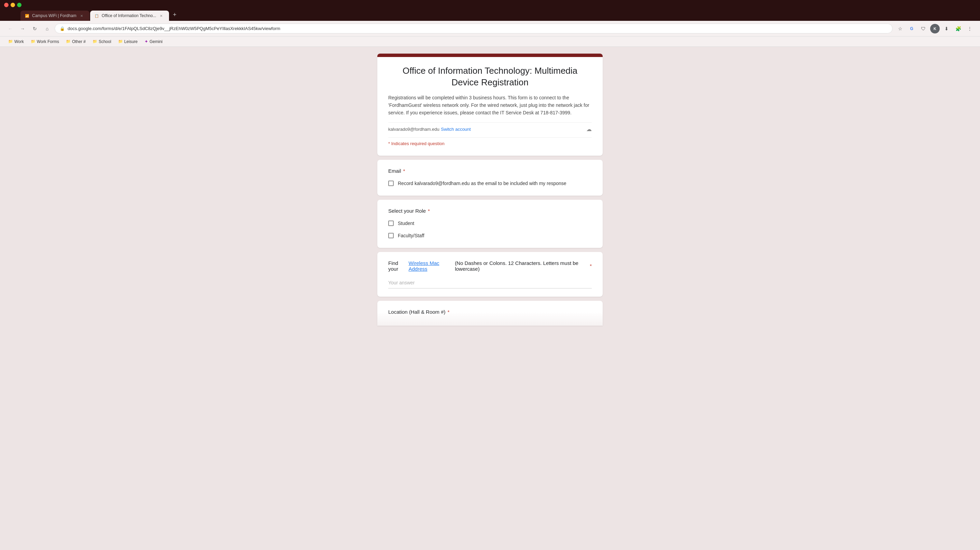 Image resolution: width=980 pixels, height=550 pixels. I want to click on tab-favicon-campus-wifi: 📶, so click(27, 16).